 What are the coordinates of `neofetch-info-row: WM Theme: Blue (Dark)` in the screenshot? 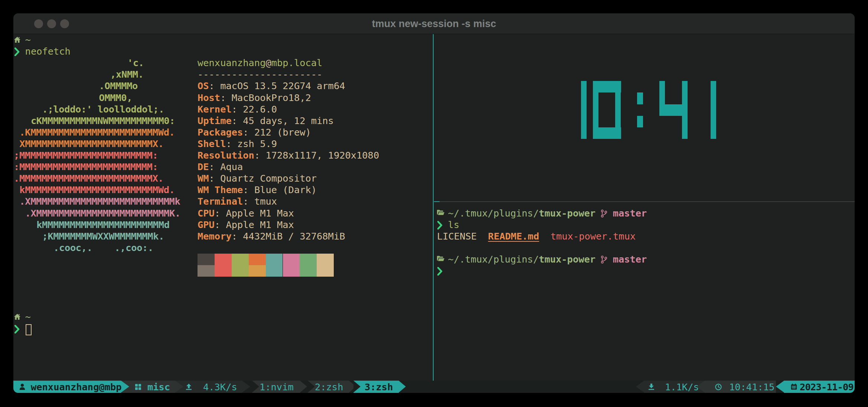 It's located at (257, 190).